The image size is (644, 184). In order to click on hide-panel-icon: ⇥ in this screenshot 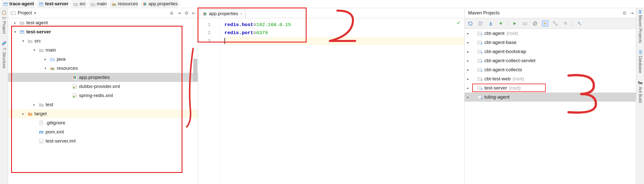, I will do `click(632, 13)`.